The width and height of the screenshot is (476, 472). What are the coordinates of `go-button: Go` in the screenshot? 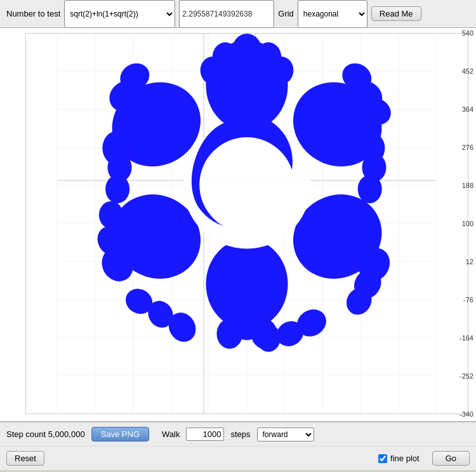 It's located at (451, 459).